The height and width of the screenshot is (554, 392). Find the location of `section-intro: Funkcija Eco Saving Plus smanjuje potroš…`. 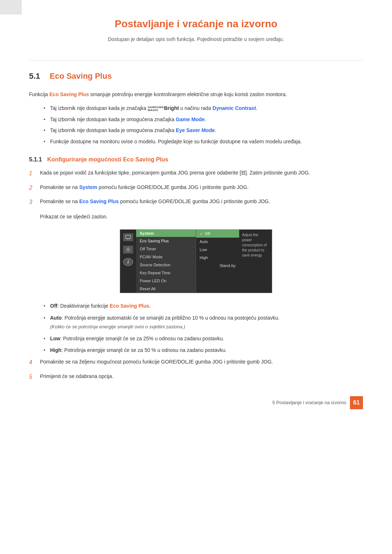

section-intro: Funkcija Eco Saving Plus smanjuje potroš… is located at coordinates (196, 94).